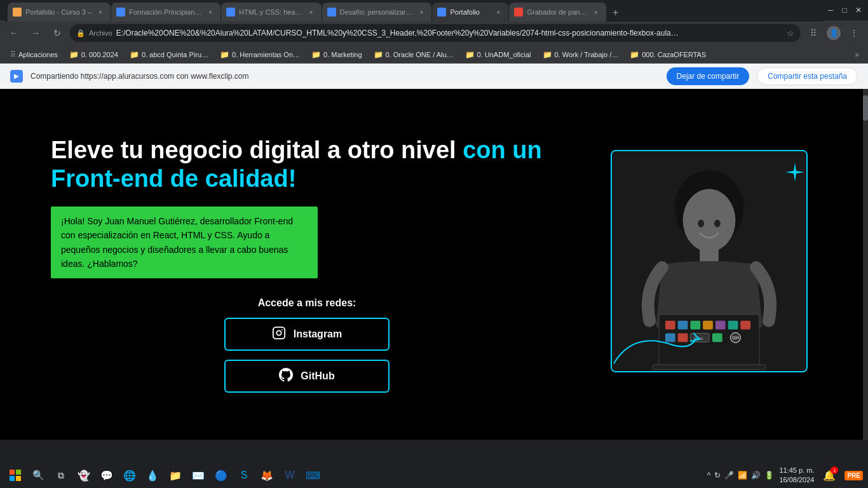 The width and height of the screenshot is (868, 488). I want to click on notification-button: 🔔 1, so click(829, 475).